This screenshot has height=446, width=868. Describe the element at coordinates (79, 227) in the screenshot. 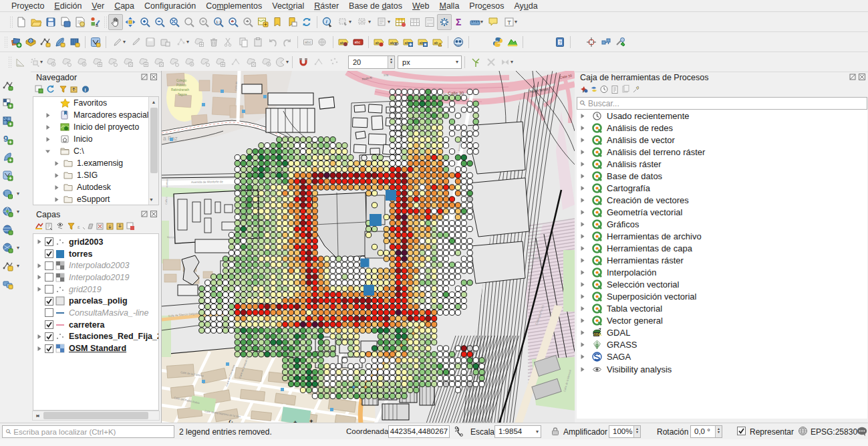

I see `svg-text: ε` at that location.